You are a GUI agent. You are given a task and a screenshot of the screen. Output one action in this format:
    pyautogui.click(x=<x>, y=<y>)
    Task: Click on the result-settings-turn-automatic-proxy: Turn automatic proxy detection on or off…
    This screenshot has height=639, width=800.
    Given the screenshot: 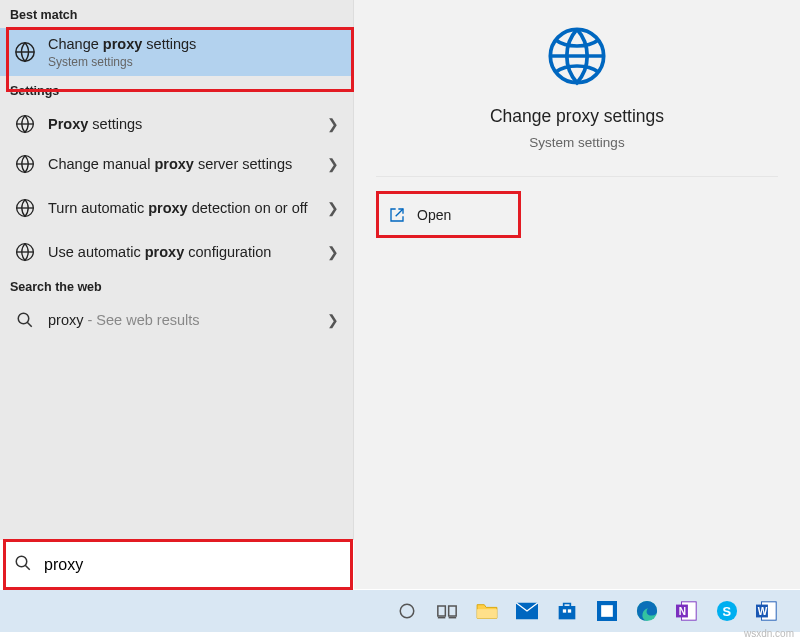 What is the action you would take?
    pyautogui.click(x=176, y=208)
    